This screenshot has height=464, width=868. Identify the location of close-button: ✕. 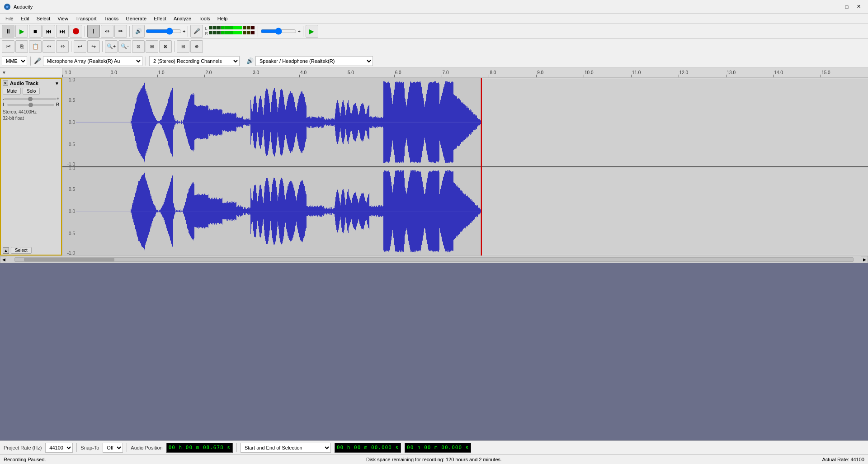
(859, 7).